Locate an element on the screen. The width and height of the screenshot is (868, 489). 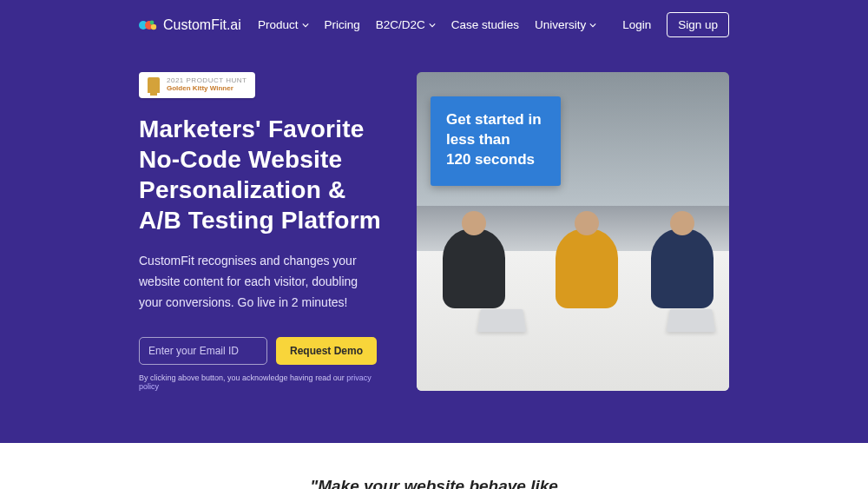
trophy-icon is located at coordinates (154, 85).